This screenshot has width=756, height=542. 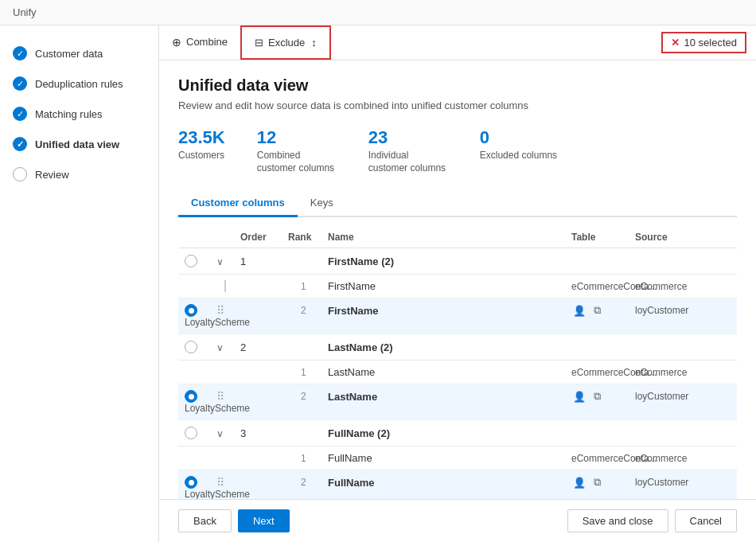 I want to click on stat-individual-value: 23, so click(x=408, y=138).